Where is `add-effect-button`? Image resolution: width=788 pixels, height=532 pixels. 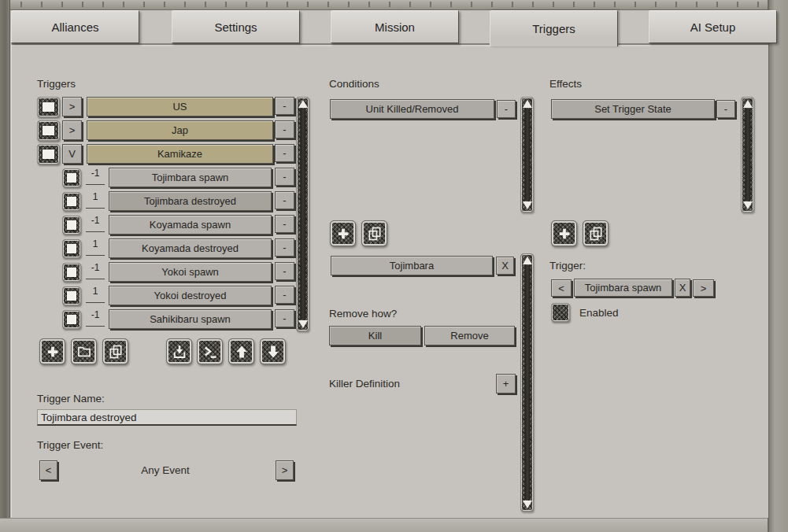 add-effect-button is located at coordinates (564, 233).